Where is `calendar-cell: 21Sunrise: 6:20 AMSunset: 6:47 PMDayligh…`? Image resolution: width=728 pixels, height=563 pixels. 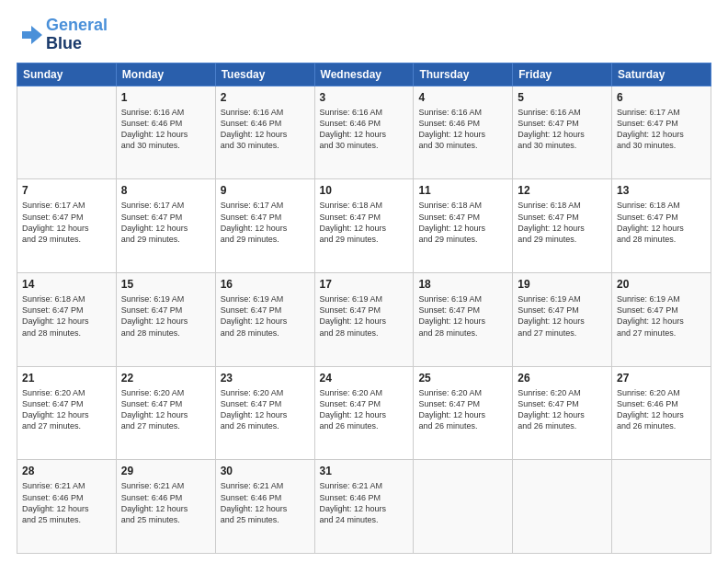 calendar-cell: 21Sunrise: 6:20 AMSunset: 6:47 PMDayligh… is located at coordinates (67, 413).